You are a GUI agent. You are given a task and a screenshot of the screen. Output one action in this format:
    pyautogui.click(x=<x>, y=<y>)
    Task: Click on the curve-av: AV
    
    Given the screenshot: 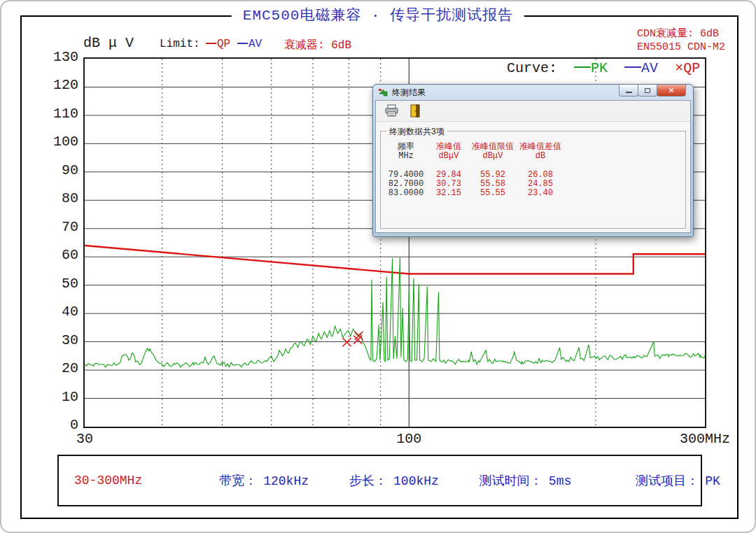 What is the action you would take?
    pyautogui.click(x=637, y=69)
    